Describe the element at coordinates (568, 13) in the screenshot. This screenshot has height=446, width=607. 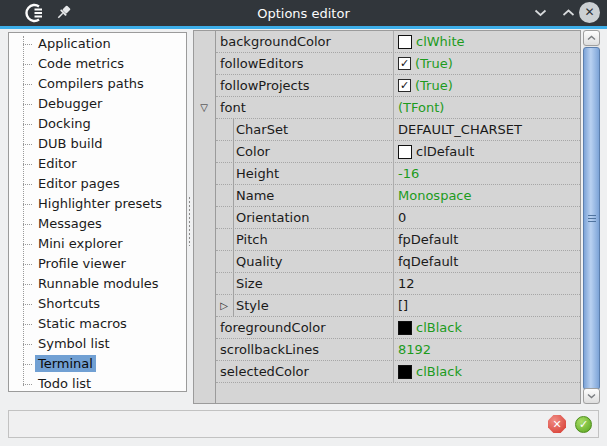
I see `maximize-button` at that location.